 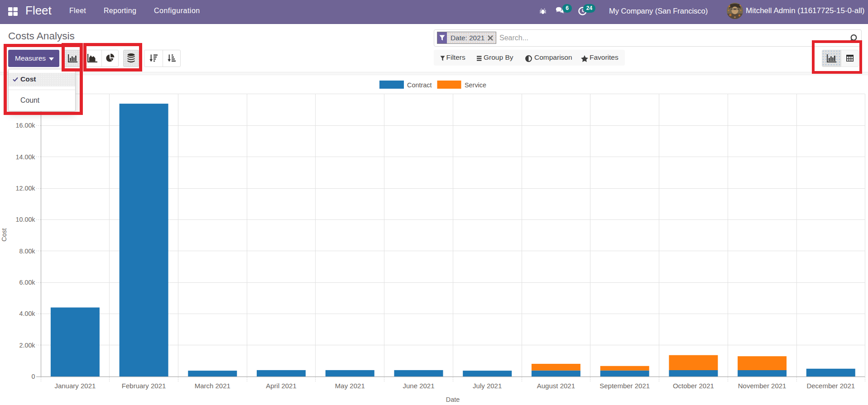 What do you see at coordinates (144, 386) in the screenshot?
I see `svg-text: February 2021` at bounding box center [144, 386].